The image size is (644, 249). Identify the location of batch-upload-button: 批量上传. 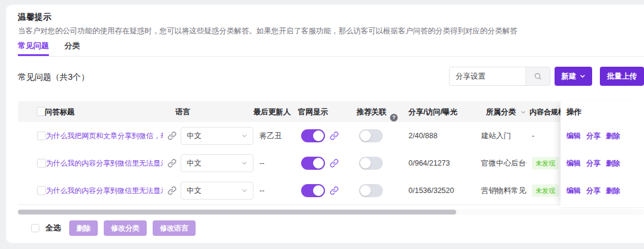
(622, 76).